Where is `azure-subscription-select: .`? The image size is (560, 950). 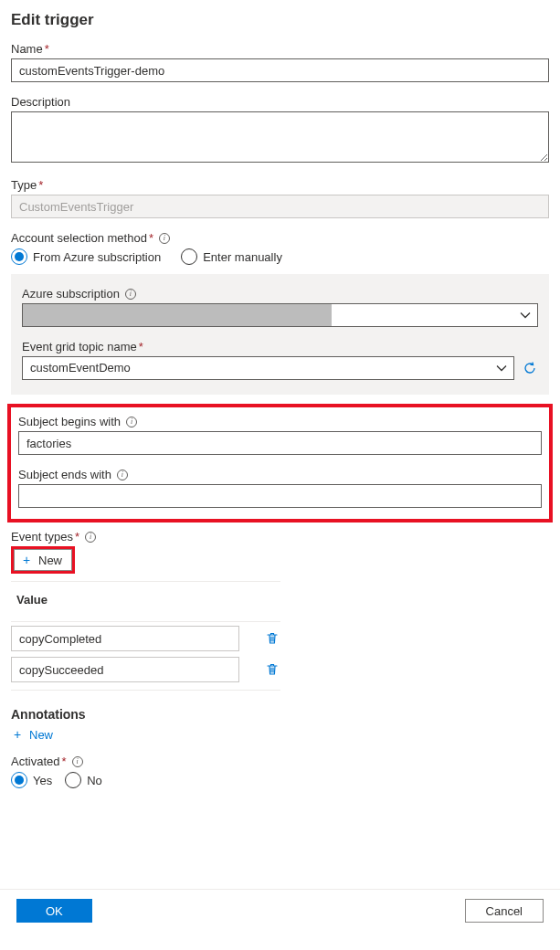 azure-subscription-select: . is located at coordinates (280, 315).